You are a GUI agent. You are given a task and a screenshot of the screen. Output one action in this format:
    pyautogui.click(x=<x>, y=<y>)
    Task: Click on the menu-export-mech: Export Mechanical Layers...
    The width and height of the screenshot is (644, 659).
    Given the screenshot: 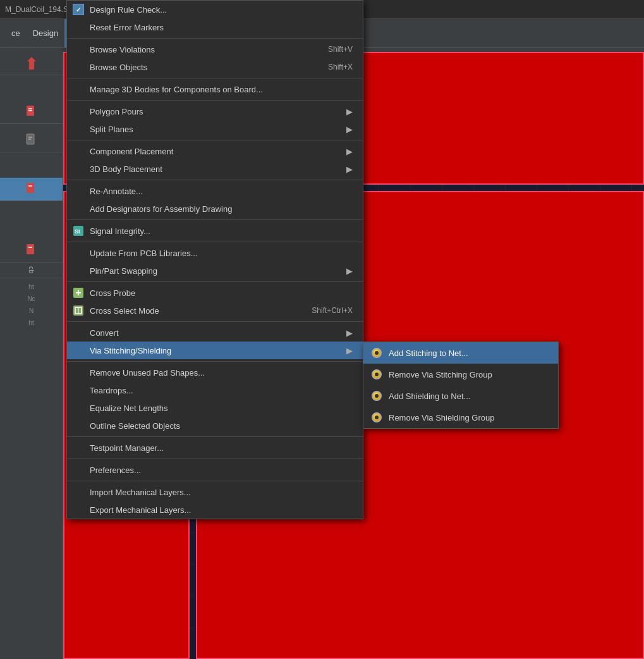 What is the action you would take?
    pyautogui.click(x=215, y=510)
    